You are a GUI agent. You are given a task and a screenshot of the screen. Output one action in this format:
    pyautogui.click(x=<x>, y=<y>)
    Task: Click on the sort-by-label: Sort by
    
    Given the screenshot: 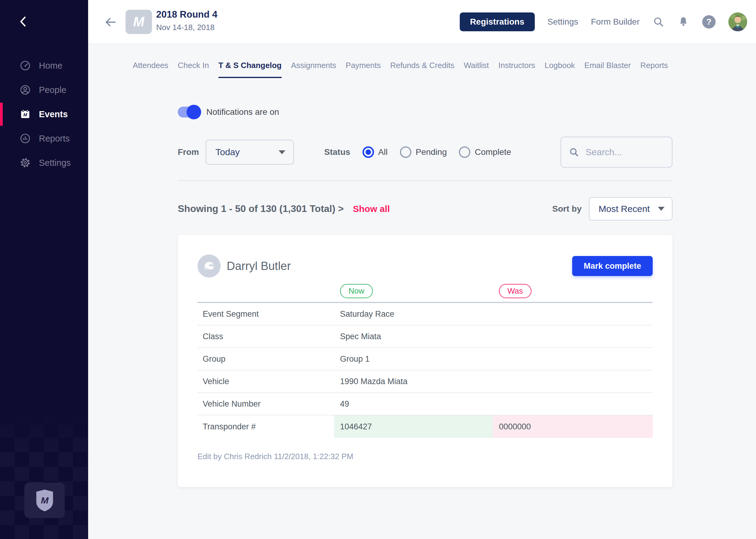 What is the action you would take?
    pyautogui.click(x=567, y=209)
    